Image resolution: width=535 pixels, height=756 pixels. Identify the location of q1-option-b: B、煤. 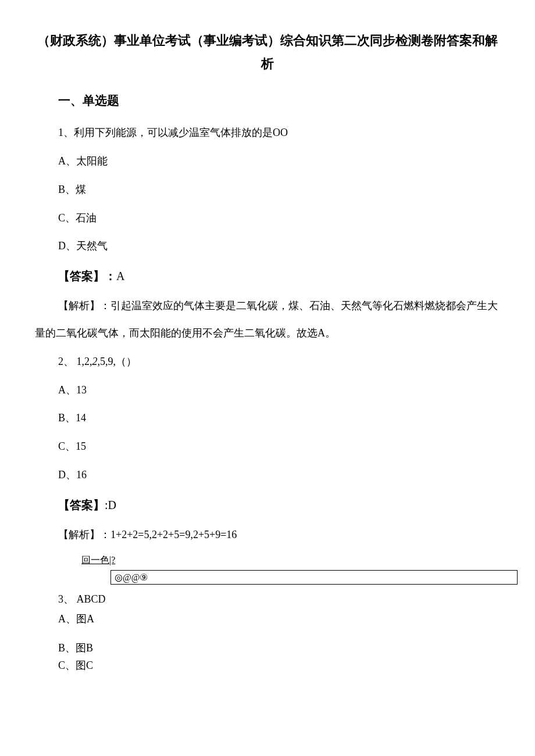
(279, 189).